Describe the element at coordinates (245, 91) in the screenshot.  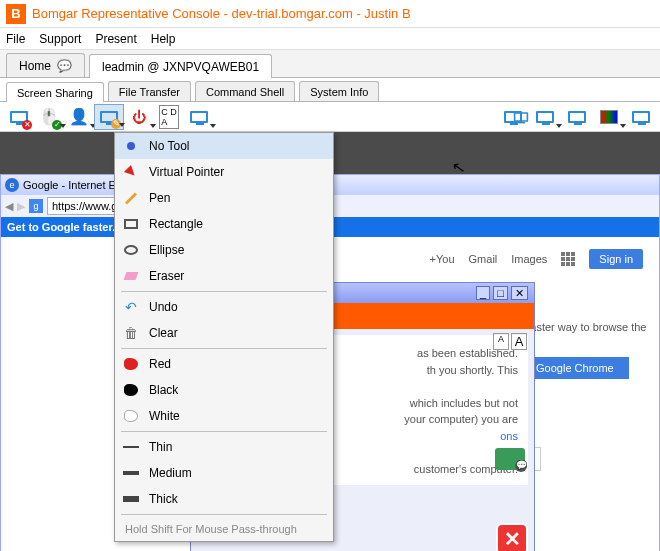
I see `tab-command-shell: Command Shell` at that location.